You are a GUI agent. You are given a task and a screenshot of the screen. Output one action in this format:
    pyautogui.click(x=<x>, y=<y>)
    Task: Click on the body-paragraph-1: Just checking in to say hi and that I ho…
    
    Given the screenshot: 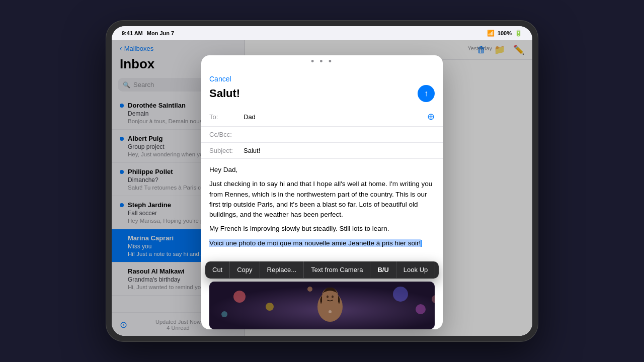 What is the action you would take?
    pyautogui.click(x=322, y=199)
    